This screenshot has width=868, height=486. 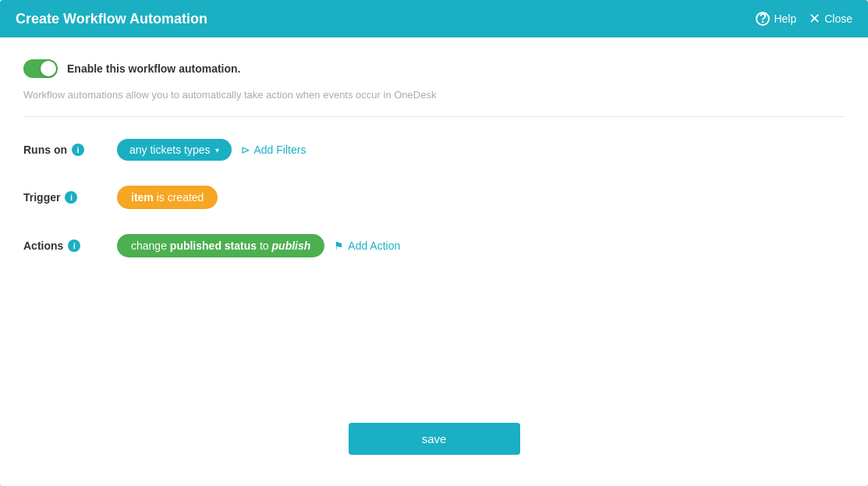 What do you see at coordinates (74, 246) in the screenshot?
I see `actions-info-icon: i` at bounding box center [74, 246].